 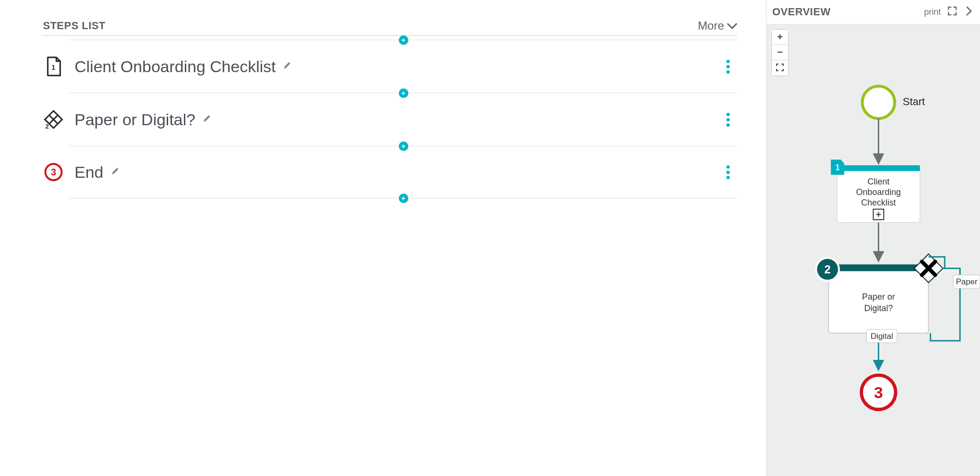 What do you see at coordinates (876, 191) in the screenshot?
I see `flow-node-1: 1 Client Onboarding Checklist` at bounding box center [876, 191].